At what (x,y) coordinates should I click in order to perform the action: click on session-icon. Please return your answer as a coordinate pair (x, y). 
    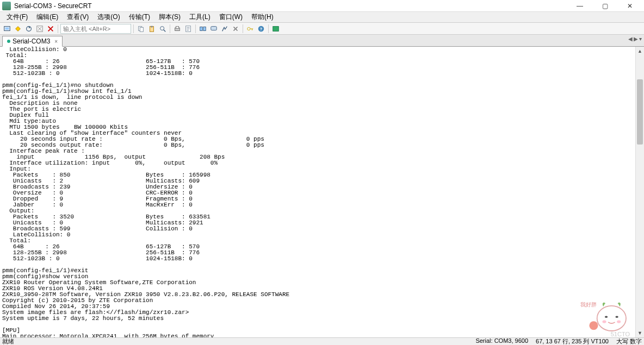
    Looking at the image, I should click on (203, 29).